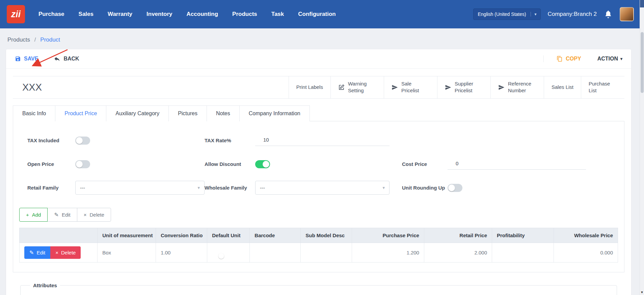  What do you see at coordinates (319, 245) in the screenshot?
I see `unit-table: Unit of measurement Conversion Ratio Def…` at bounding box center [319, 245].